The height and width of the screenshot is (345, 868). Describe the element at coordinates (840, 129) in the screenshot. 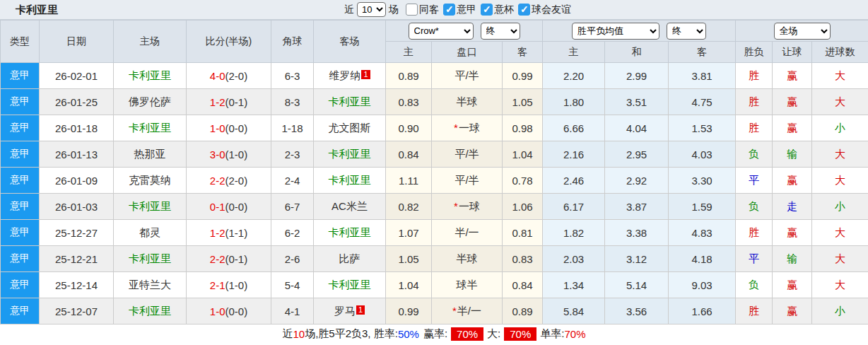

I see `result-goals-cell: 小` at that location.